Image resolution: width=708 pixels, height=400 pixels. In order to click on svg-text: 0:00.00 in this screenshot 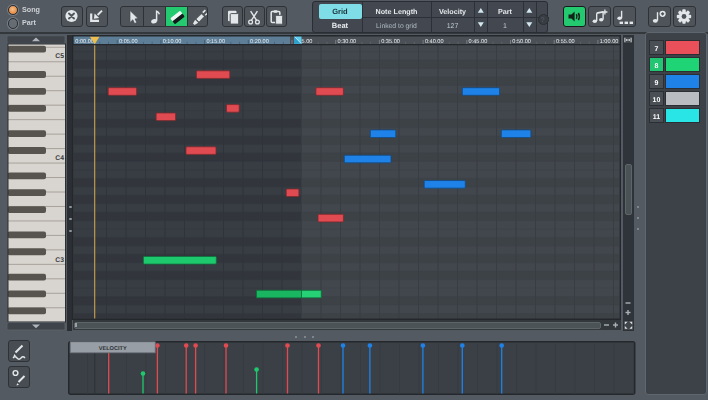, I will do `click(84, 42)`.